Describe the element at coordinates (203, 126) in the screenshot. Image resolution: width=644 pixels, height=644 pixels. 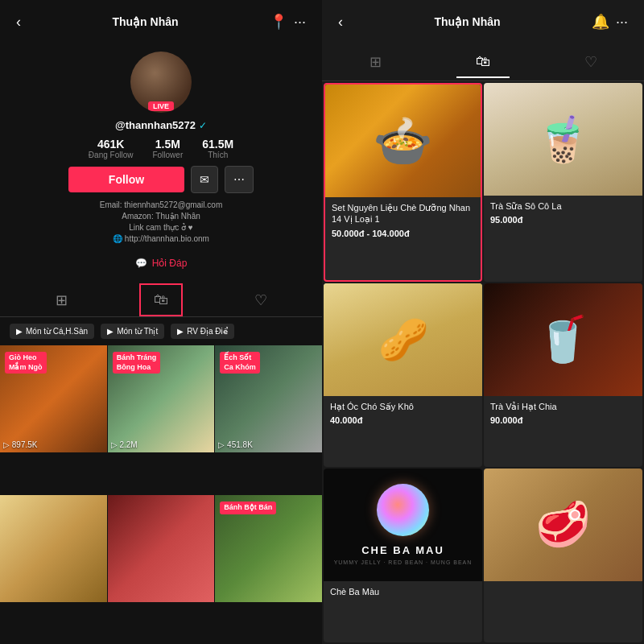
I see `verified-icon: ✓` at that location.